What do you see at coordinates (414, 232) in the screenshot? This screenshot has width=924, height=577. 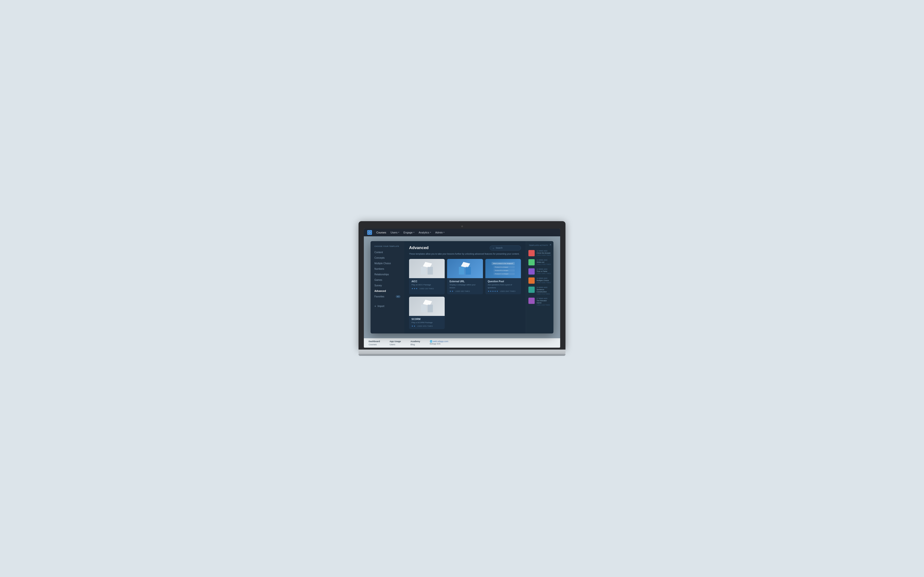 I see `engage-chevron: ▾` at bounding box center [414, 232].